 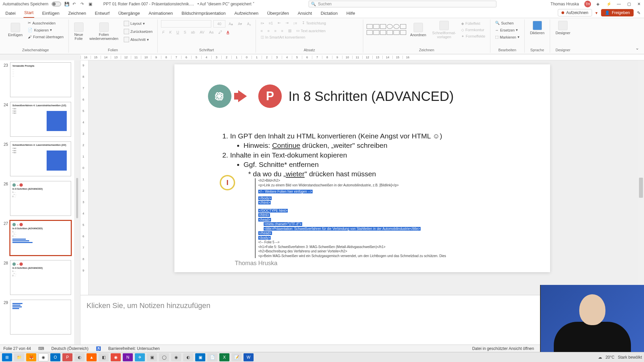 What do you see at coordinates (249, 24) in the screenshot?
I see `clear-format-icon: Aᵪ` at bounding box center [249, 24].